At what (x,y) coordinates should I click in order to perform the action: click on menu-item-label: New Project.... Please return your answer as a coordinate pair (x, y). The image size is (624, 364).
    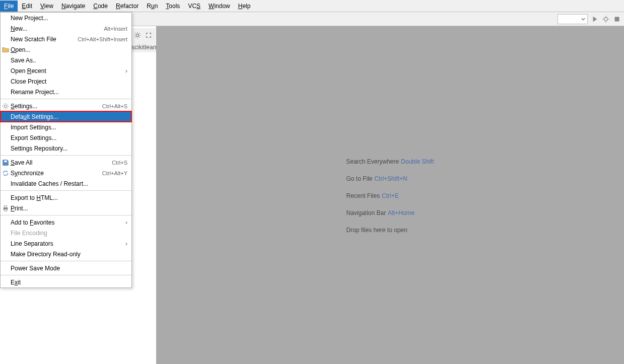
    Looking at the image, I should click on (69, 18).